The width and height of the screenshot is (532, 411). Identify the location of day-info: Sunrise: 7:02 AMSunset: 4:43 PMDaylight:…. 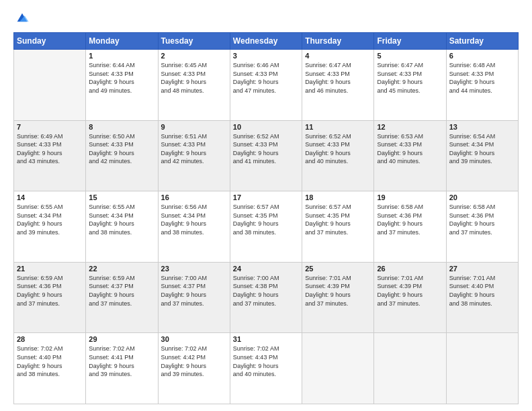
(266, 361).